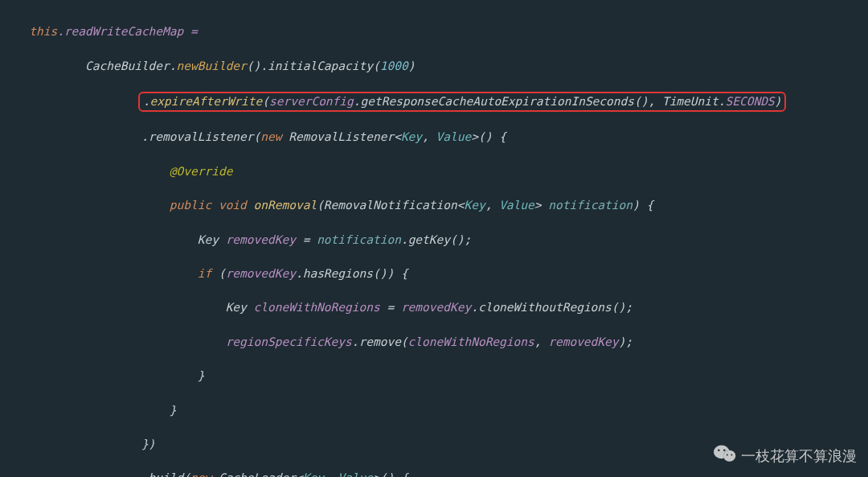  What do you see at coordinates (438, 32) in the screenshot?
I see `code-line: this.readWriteCacheMap =` at bounding box center [438, 32].